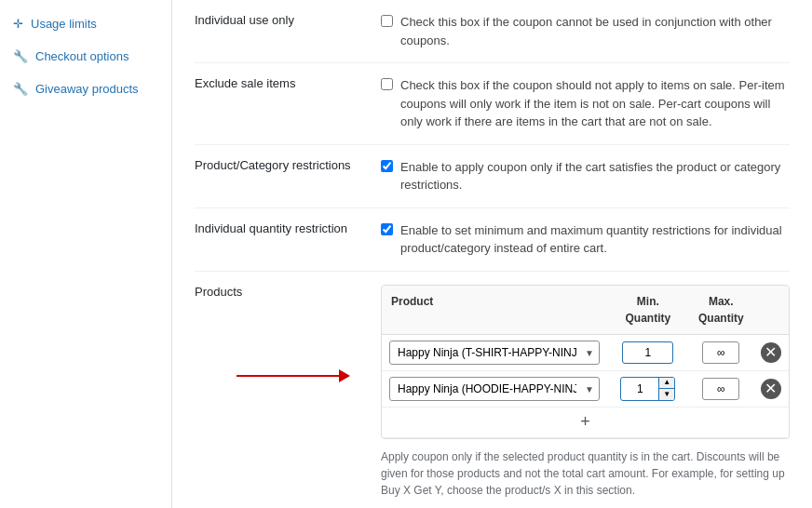  What do you see at coordinates (585, 32) in the screenshot?
I see `individual-use-cell: Check this box if the coupon cannot be u…` at bounding box center [585, 32].